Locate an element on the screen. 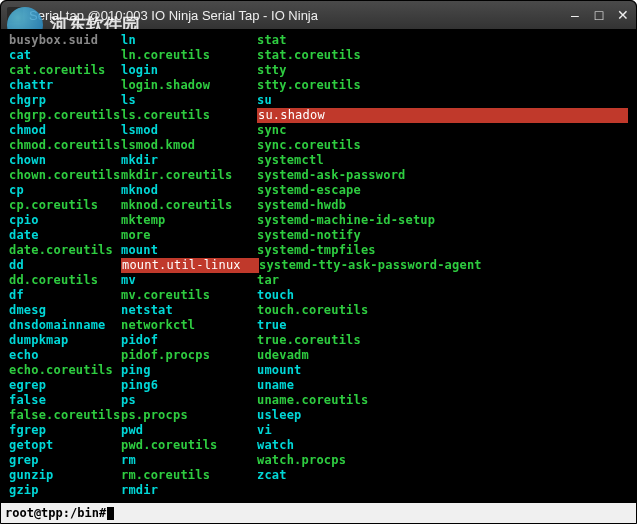 Image resolution: width=637 pixels, height=524 pixels. list-item: cat is located at coordinates (65, 56).